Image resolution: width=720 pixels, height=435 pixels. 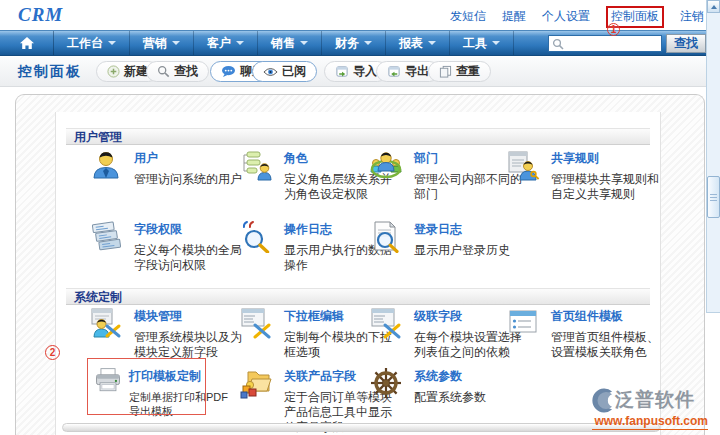 I want to click on field-permissions-icon, so click(x=106, y=236).